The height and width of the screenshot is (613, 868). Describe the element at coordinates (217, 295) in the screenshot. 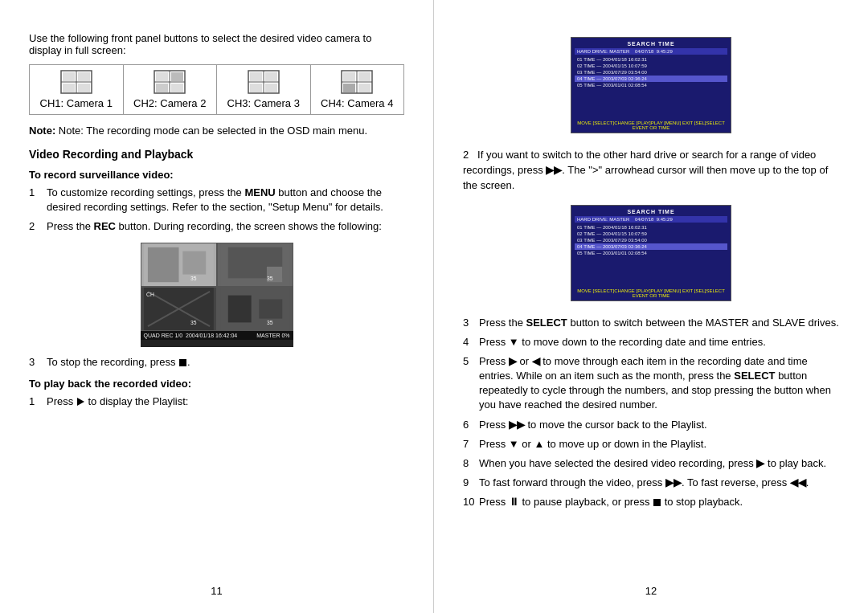

I see `recording-screenshot: 35 35 CH` at that location.